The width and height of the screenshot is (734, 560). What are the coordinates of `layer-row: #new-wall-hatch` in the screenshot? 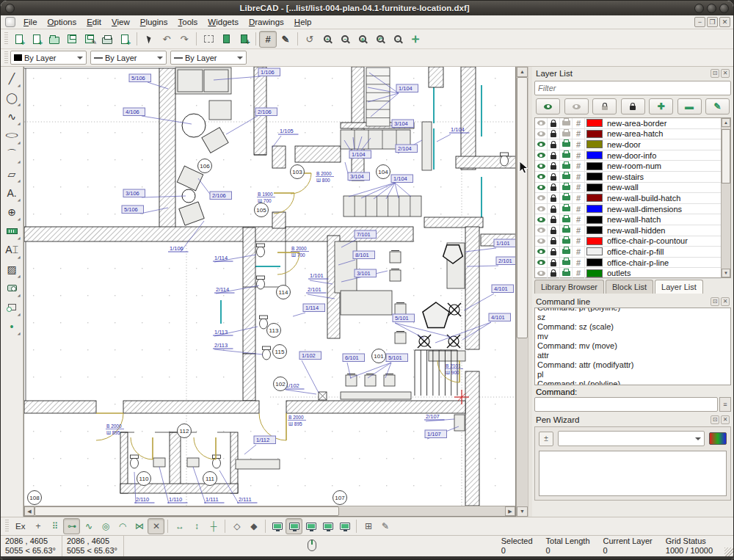 It's located at (628, 220).